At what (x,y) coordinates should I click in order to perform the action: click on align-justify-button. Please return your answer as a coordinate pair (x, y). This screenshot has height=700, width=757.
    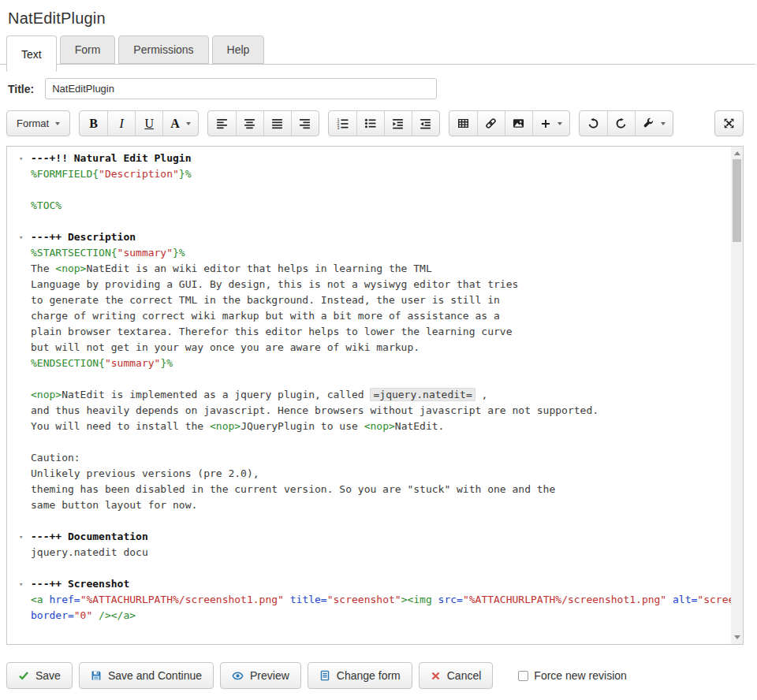
    Looking at the image, I should click on (278, 123).